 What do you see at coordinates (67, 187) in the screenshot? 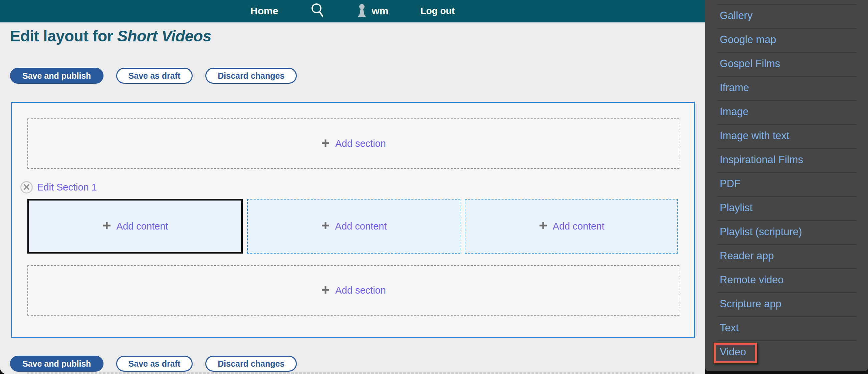
I see `edit-section-link: Edit Section 1` at bounding box center [67, 187].